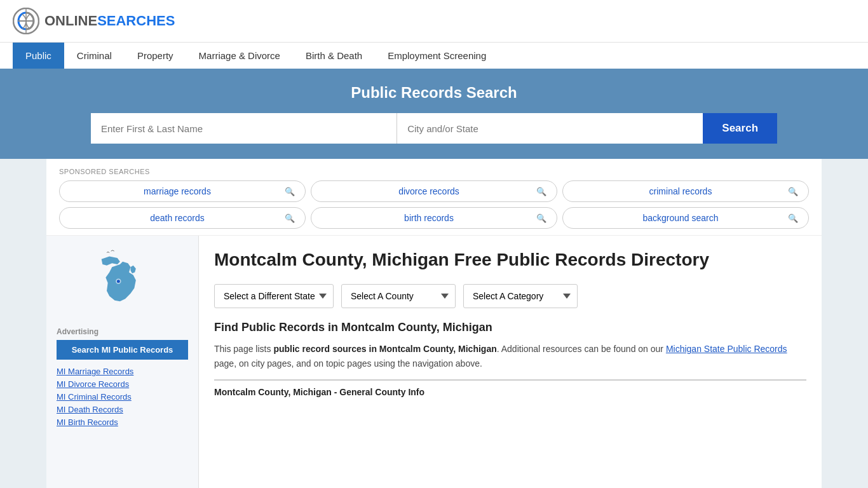 This screenshot has height=488, width=868. I want to click on header: ONLINESEARCHES, so click(434, 21).